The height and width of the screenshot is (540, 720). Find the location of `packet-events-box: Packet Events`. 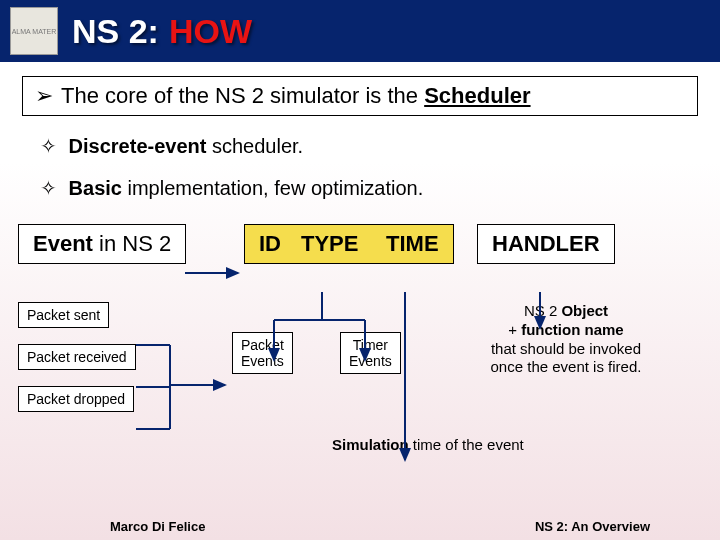

packet-events-box: Packet Events is located at coordinates (262, 353).